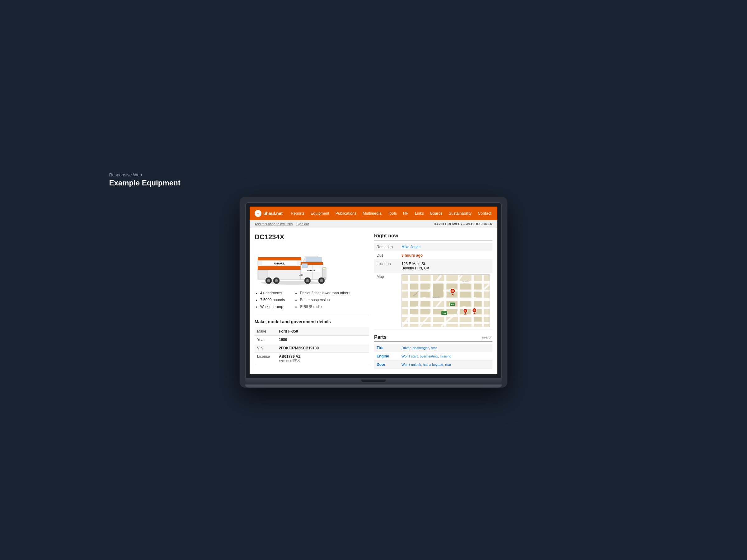 The image size is (747, 560). Describe the element at coordinates (445, 356) in the screenshot. I see `engine-issue-missing: missing` at that location.